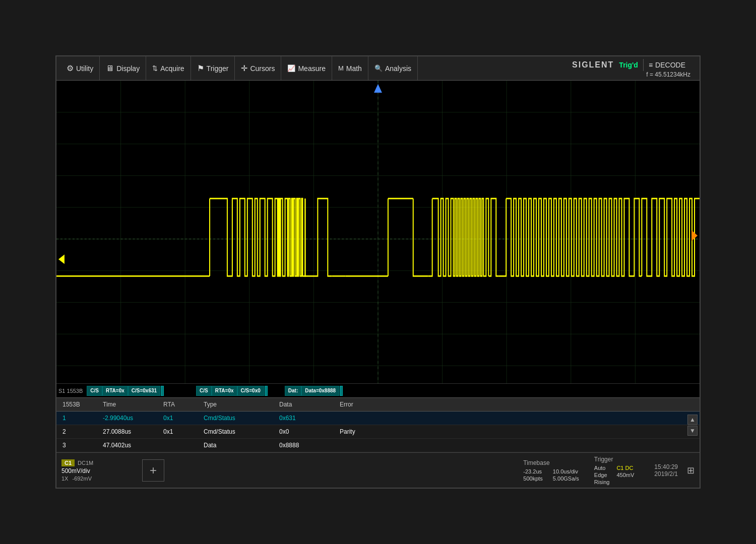 This screenshot has height=544, width=756. What do you see at coordinates (68, 463) in the screenshot?
I see `ch1-badge: C1` at bounding box center [68, 463].